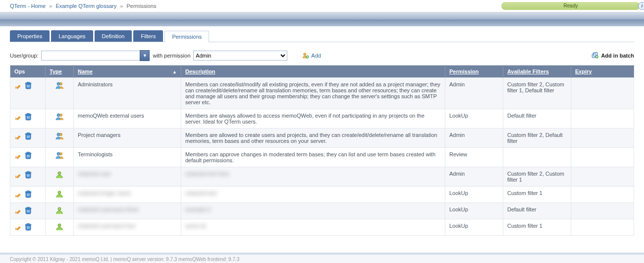  I want to click on tab-permissions: Permissions, so click(187, 37).